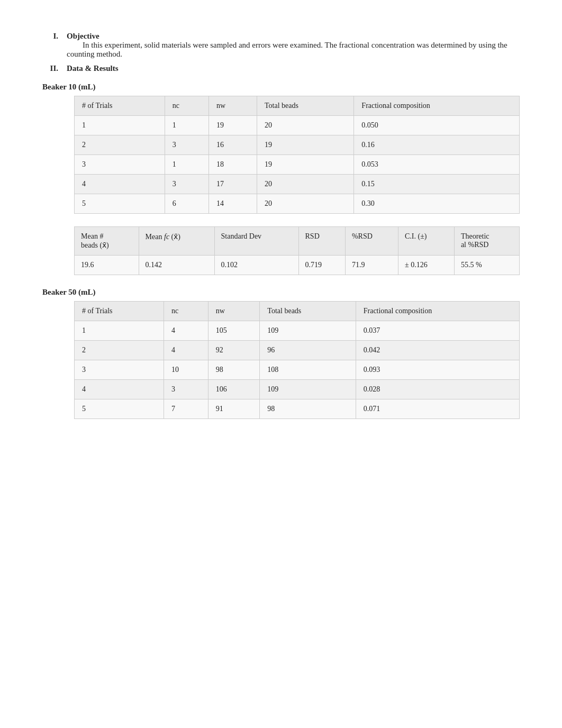 Image resolution: width=562 pixels, height=728 pixels. I want to click on section-num-i: I., so click(50, 47).